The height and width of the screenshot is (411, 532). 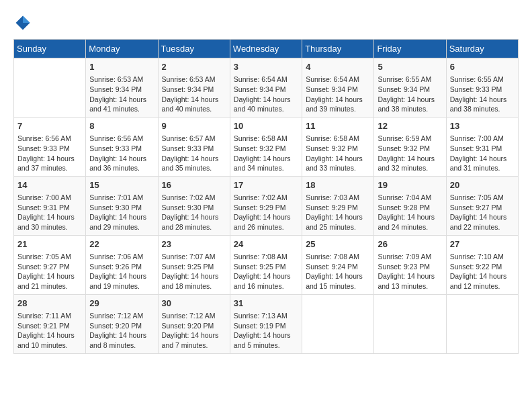 What do you see at coordinates (50, 330) in the screenshot?
I see `cell-content: Sunrise: 7:11 AM Sunset: 9:21 PM Dayligh…` at bounding box center [50, 330].